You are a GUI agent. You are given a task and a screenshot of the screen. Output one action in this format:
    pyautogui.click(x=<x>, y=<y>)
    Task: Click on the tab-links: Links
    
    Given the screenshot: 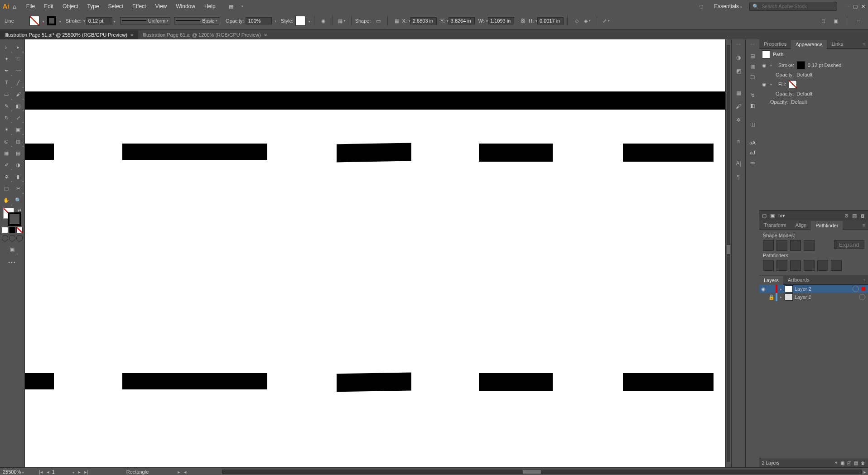 What is the action you would take?
    pyautogui.click(x=837, y=44)
    